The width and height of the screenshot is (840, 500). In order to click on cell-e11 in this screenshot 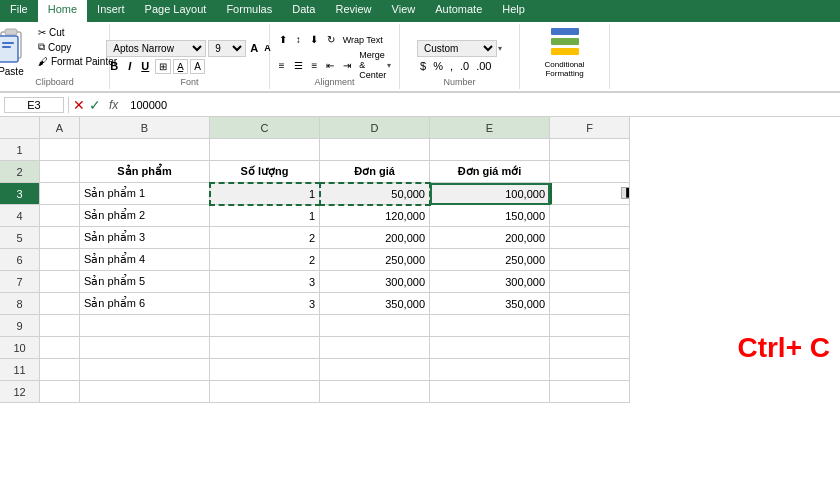, I will do `click(490, 370)`.